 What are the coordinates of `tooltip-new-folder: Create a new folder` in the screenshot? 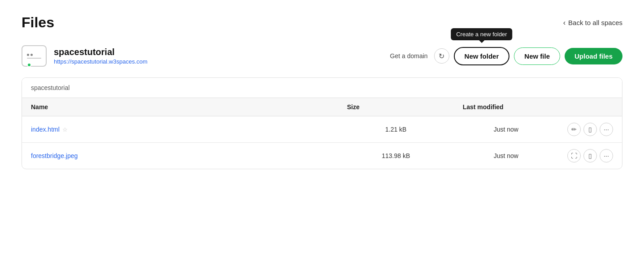 It's located at (482, 34).